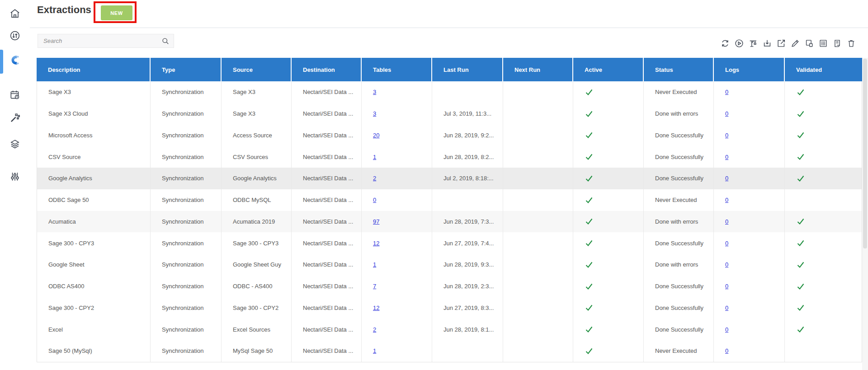  Describe the element at coordinates (94, 200) in the screenshot. I see `cell-description: ODBC Sage 50` at that location.